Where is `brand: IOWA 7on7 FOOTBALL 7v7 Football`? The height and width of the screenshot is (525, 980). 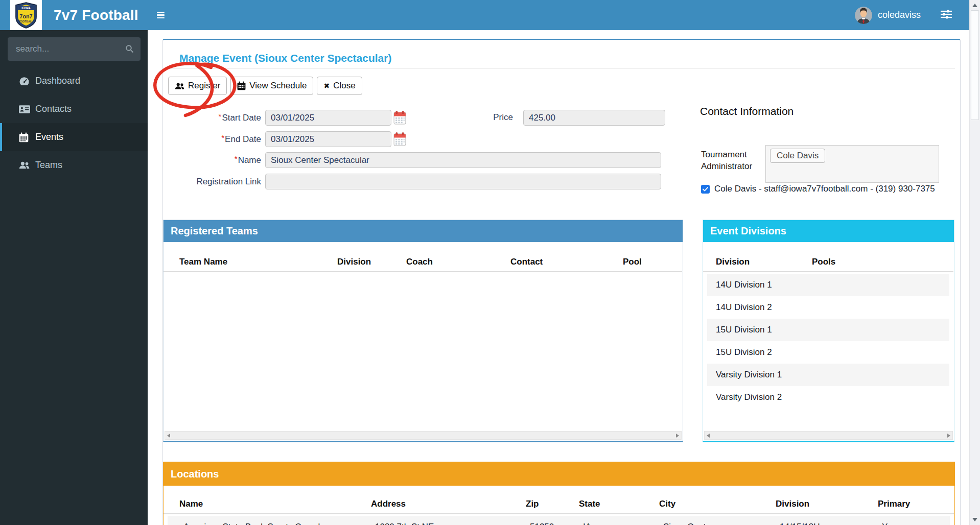 brand: IOWA 7on7 FOOTBALL 7v7 Football is located at coordinates (74, 15).